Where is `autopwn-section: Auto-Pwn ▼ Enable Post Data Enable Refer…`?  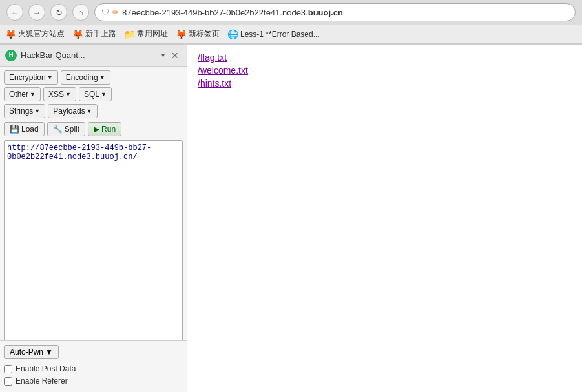
autopwn-section: Auto-Pwn ▼ Enable Post Data Enable Refer… is located at coordinates (93, 366).